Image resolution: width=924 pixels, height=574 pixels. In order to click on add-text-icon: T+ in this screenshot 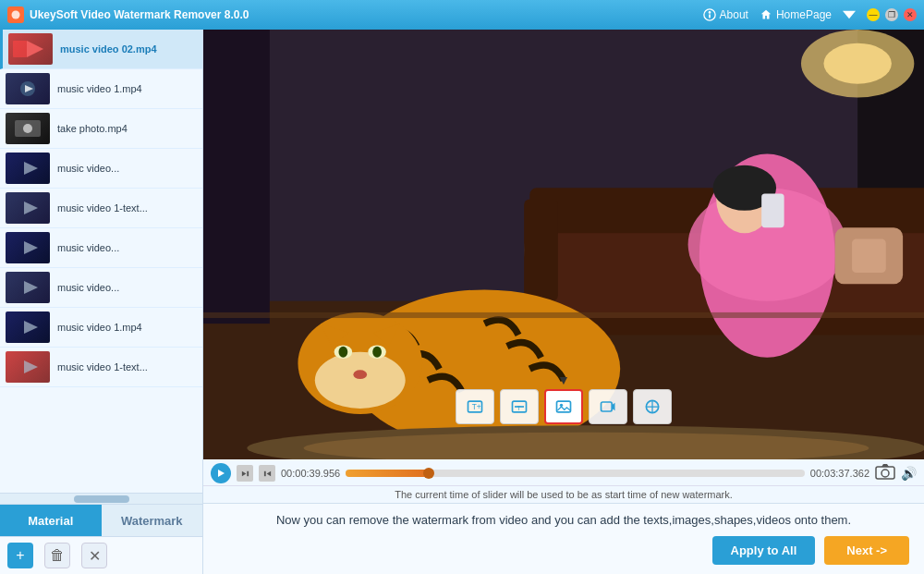, I will do `click(475, 407)`.